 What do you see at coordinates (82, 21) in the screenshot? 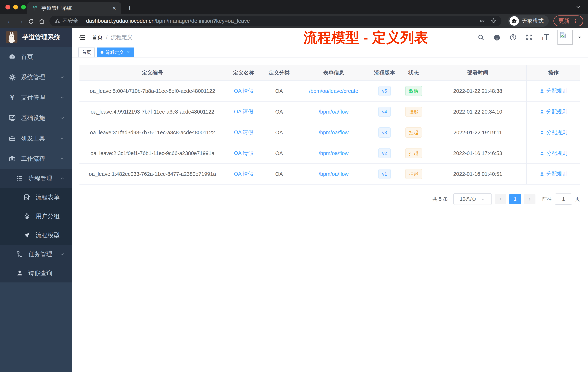
I see `url-divider` at bounding box center [82, 21].